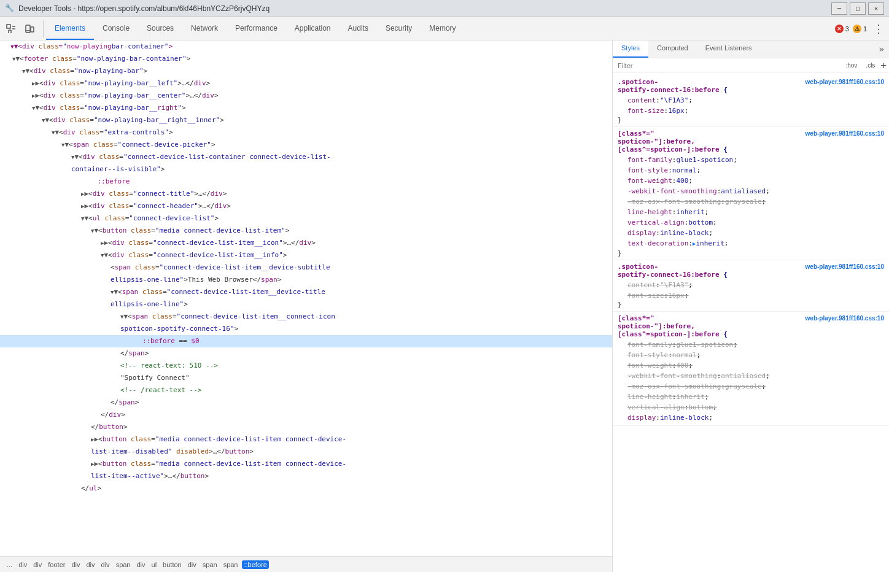 The height and width of the screenshot is (588, 889). I want to click on dom-line: <span class="connect-device-list-item__d…, so click(306, 268).